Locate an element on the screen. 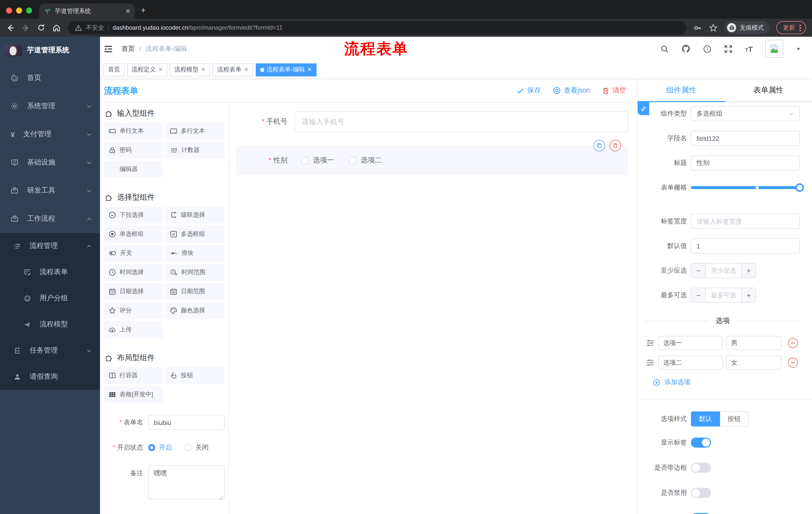  grid-slider is located at coordinates (745, 188).